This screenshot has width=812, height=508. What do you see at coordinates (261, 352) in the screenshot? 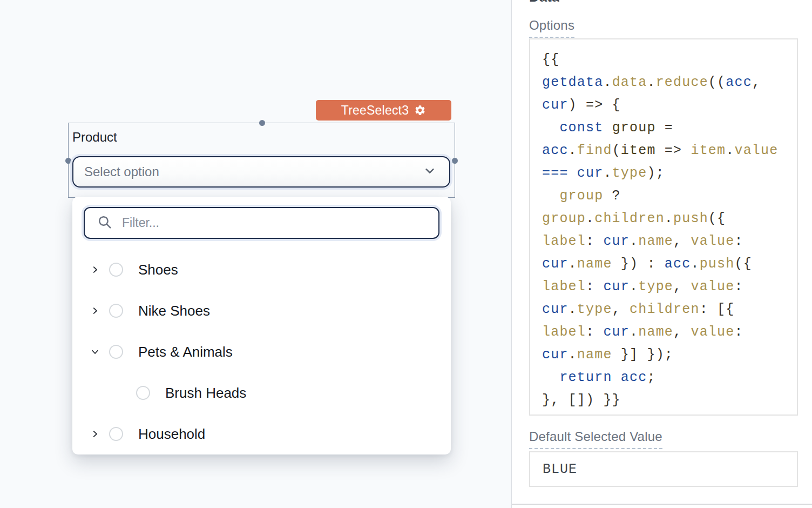
I see `tree-item: Pets & Animals` at bounding box center [261, 352].